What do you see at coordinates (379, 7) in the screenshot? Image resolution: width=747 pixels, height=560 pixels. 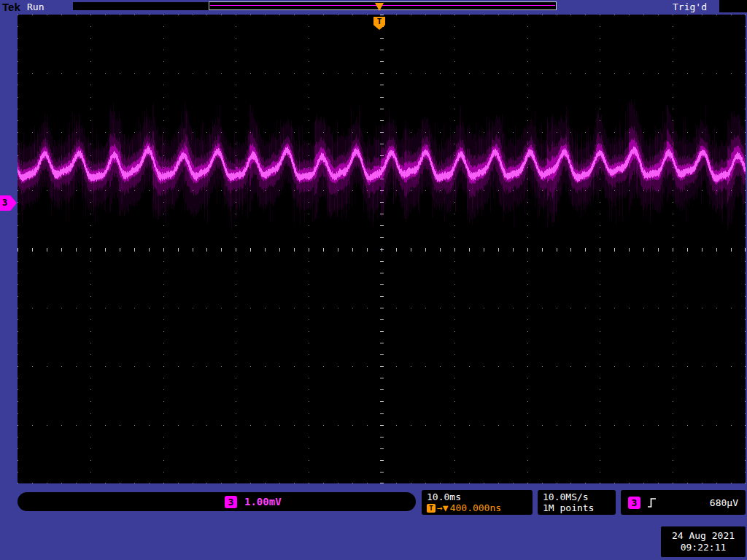 I see `trigger-position-arrow-icon` at bounding box center [379, 7].